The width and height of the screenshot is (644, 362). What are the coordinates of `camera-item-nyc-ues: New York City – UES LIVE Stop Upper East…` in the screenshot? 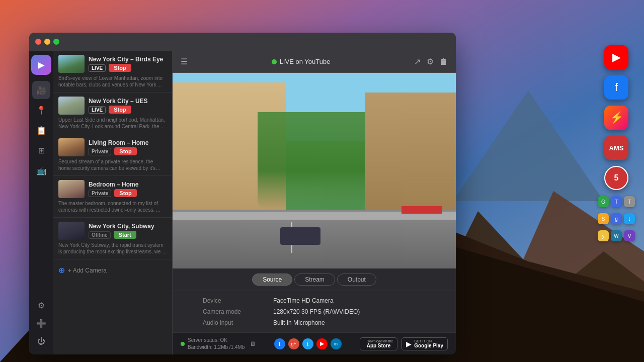 It's located at (113, 114).